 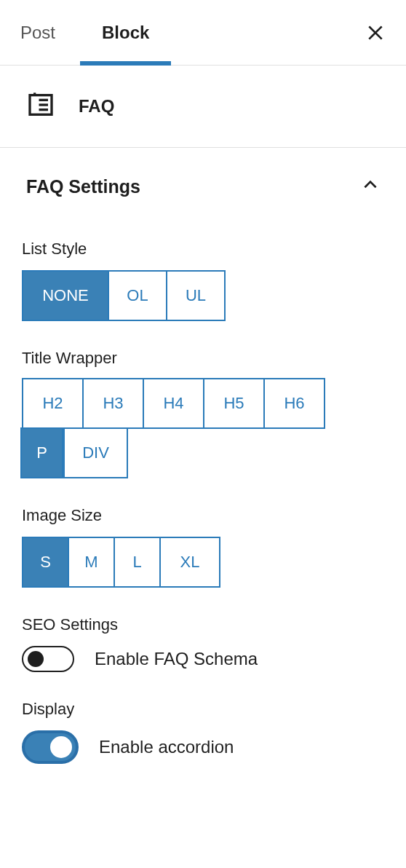 I want to click on list-style-none-button: NONE, so click(x=65, y=296).